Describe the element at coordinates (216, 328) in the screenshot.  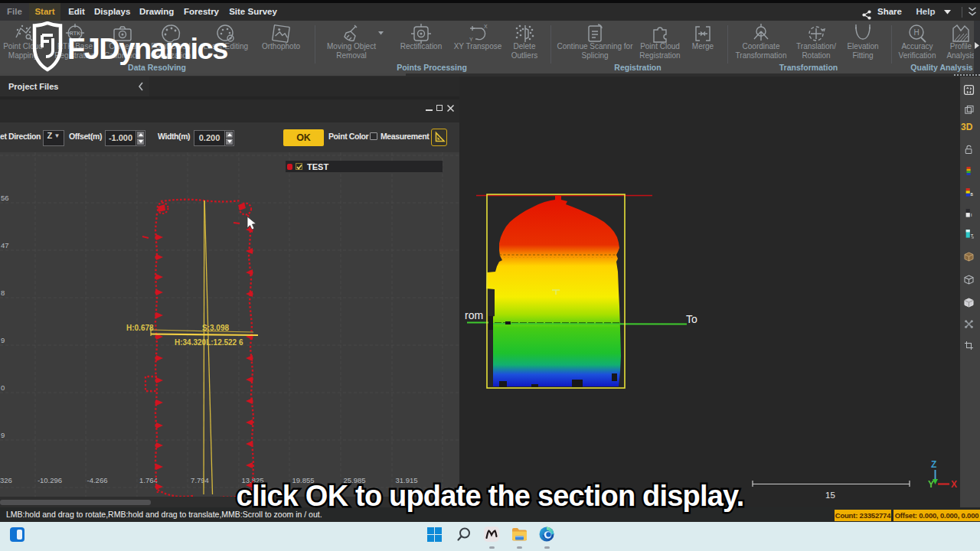
I see `svg-text: S:3.098` at that location.